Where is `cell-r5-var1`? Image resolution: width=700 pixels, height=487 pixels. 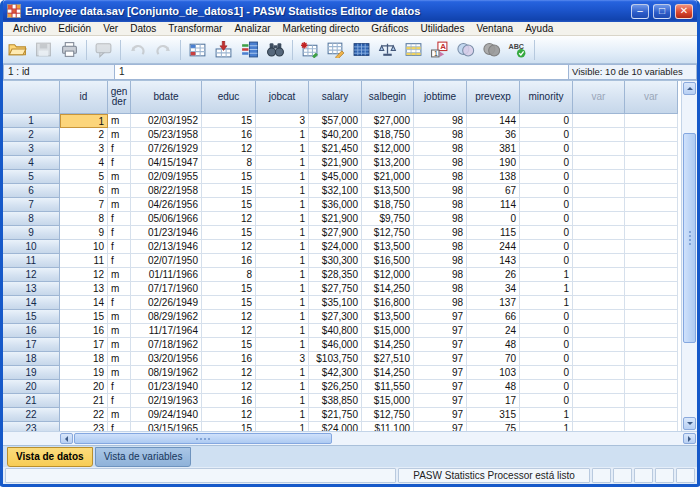 cell-r5-var1 is located at coordinates (599, 177).